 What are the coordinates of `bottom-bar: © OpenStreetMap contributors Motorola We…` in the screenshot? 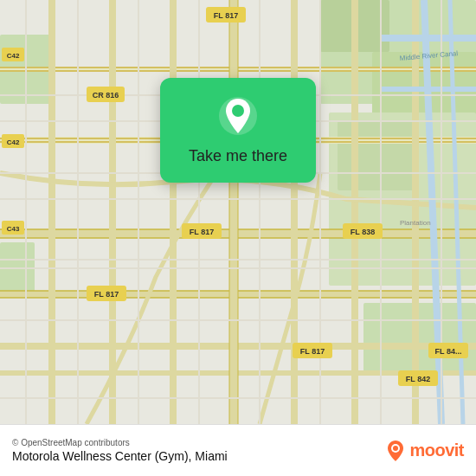 It's located at (238, 450).